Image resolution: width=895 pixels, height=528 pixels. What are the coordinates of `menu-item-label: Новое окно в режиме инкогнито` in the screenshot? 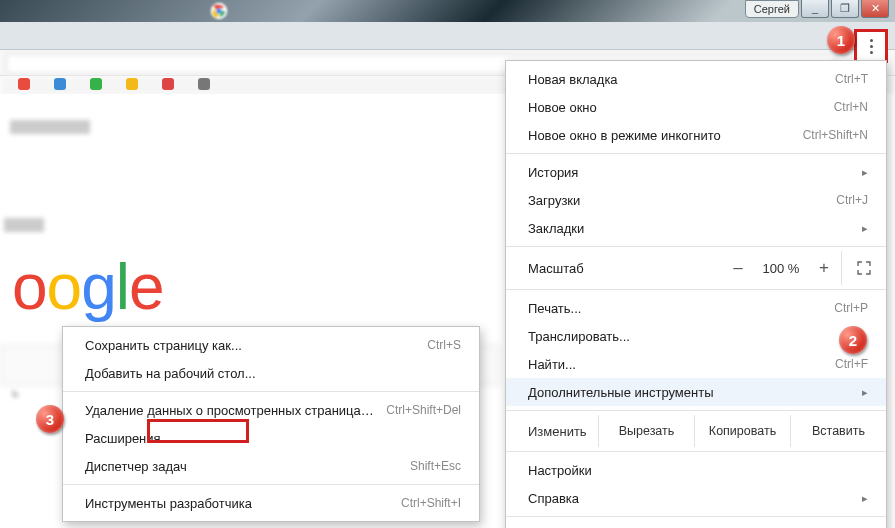 It's located at (660, 136).